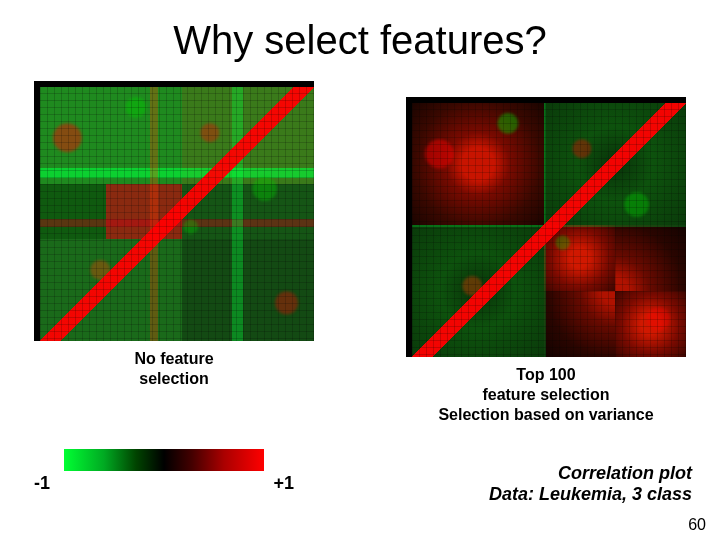 The width and height of the screenshot is (720, 540). What do you see at coordinates (546, 394) in the screenshot?
I see `caption-text: feature selection` at bounding box center [546, 394].